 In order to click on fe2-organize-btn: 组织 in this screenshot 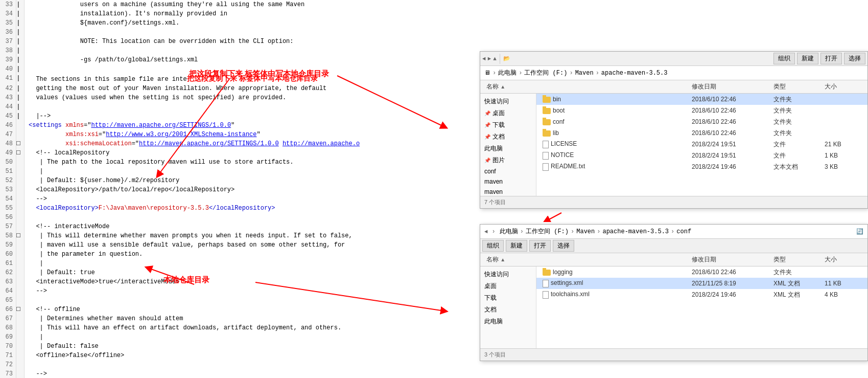, I will do `click(493, 246)`.